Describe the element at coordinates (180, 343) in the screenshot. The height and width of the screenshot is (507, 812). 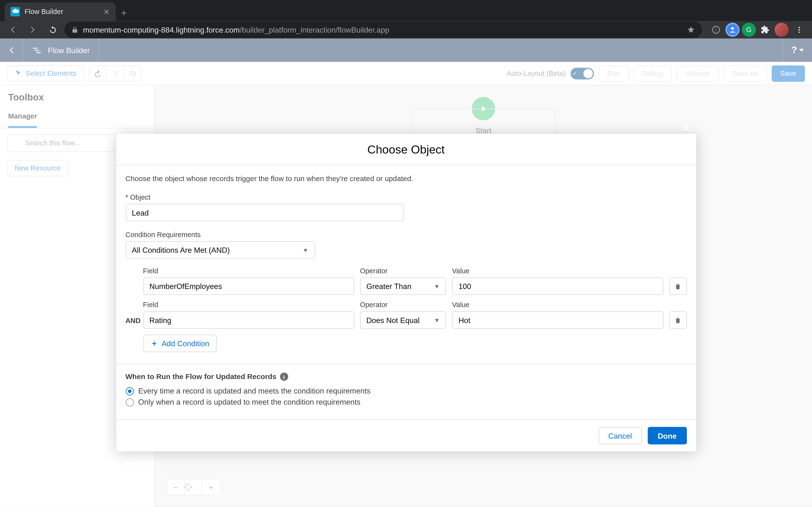
I see `add-condition-button: ＋ Add Condition` at that location.